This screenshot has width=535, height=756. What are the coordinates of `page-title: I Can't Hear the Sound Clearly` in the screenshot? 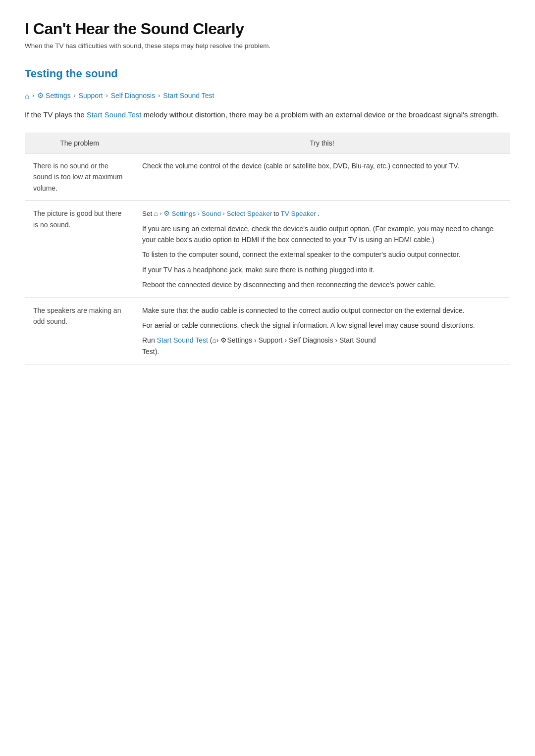 It's located at (268, 29).